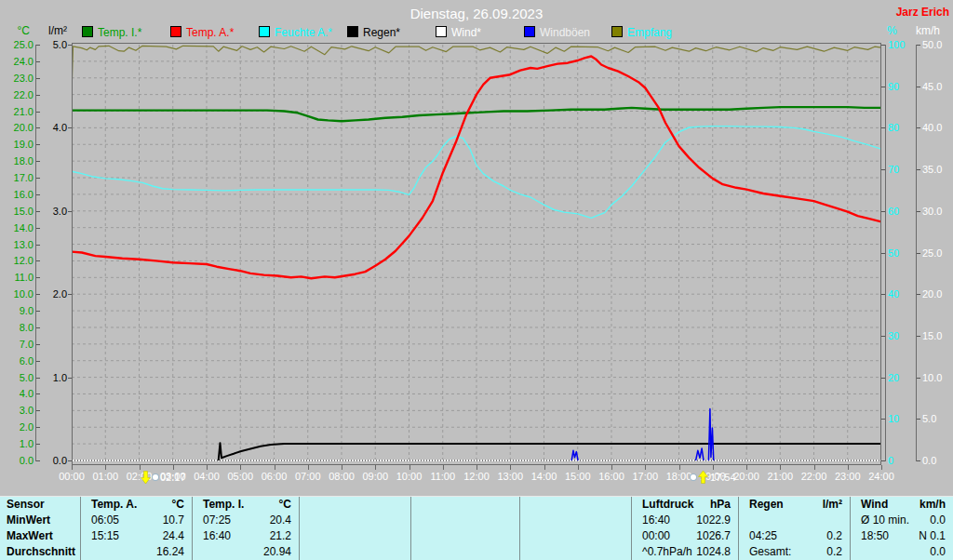 Image resolution: width=953 pixels, height=560 pixels. Describe the element at coordinates (119, 33) in the screenshot. I see `legend-label: Temp. I.*` at that location.